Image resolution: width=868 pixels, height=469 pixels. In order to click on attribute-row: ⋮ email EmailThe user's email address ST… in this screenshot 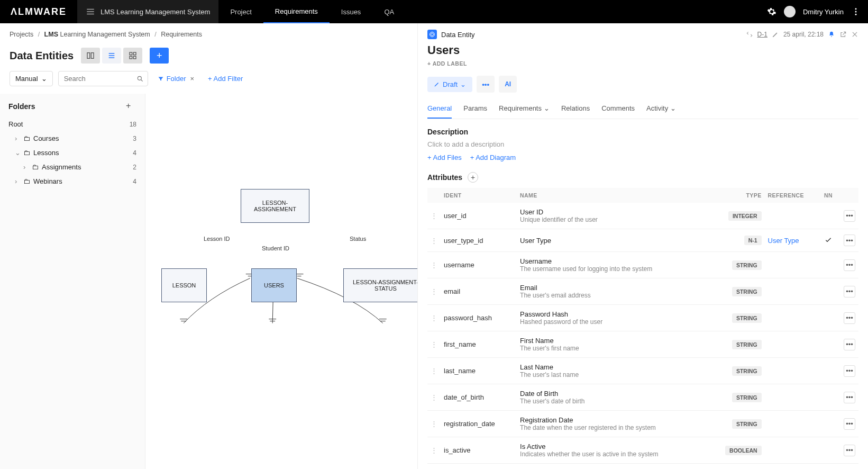, I will do `click(643, 292)`.